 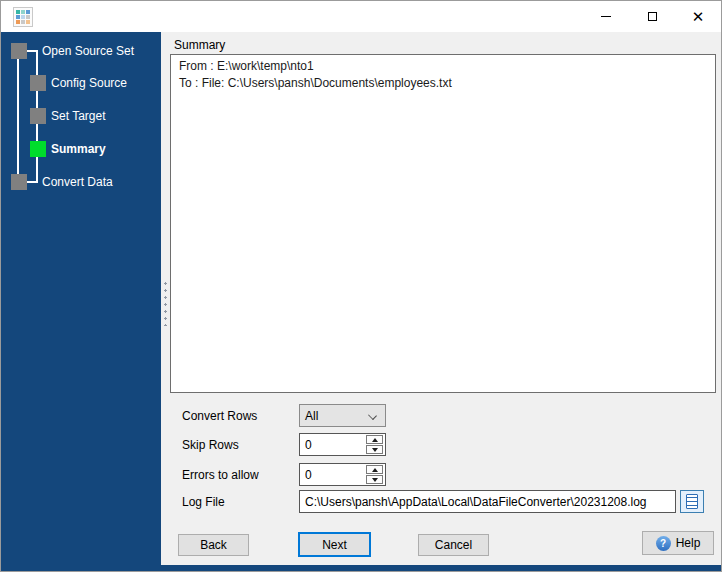 I want to click on convert-rows-label: Convert Rows, so click(x=220, y=416).